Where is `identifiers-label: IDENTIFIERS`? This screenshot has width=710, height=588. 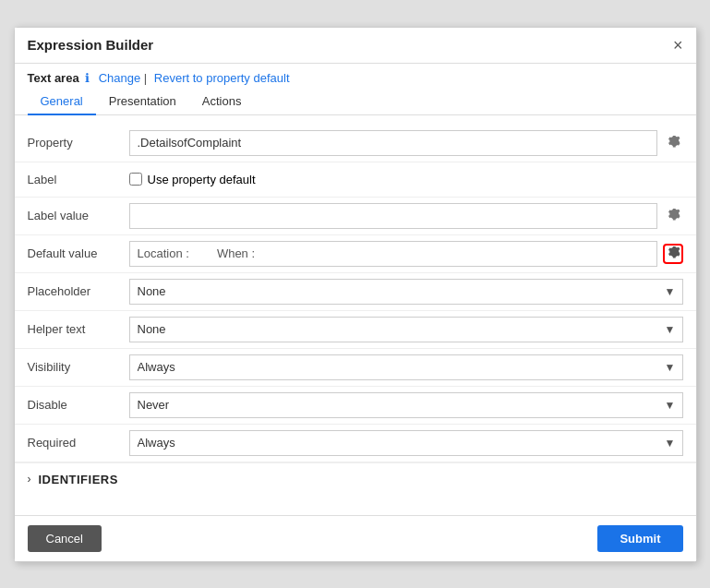
identifiers-label: IDENTIFIERS is located at coordinates (78, 480).